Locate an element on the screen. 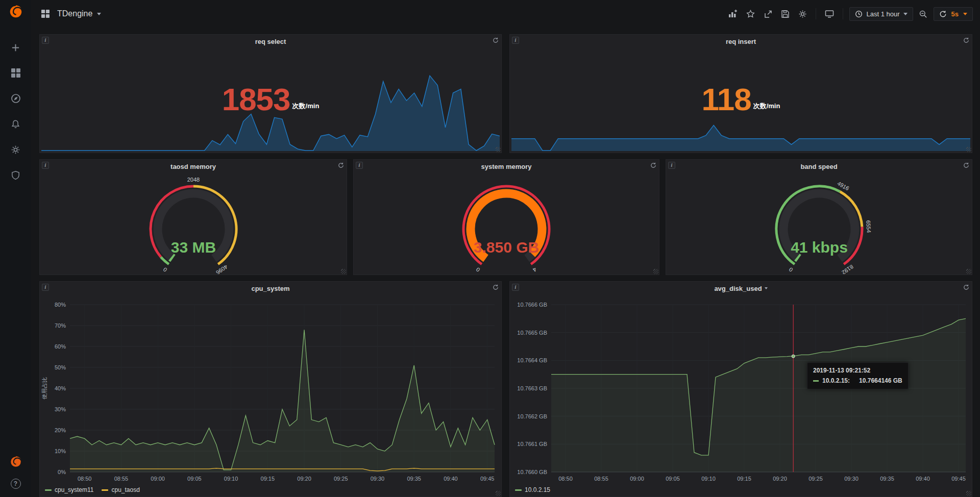 The image size is (980, 497). tooltip-timestamp: 2019-11-13 09:21:52 is located at coordinates (857, 370).